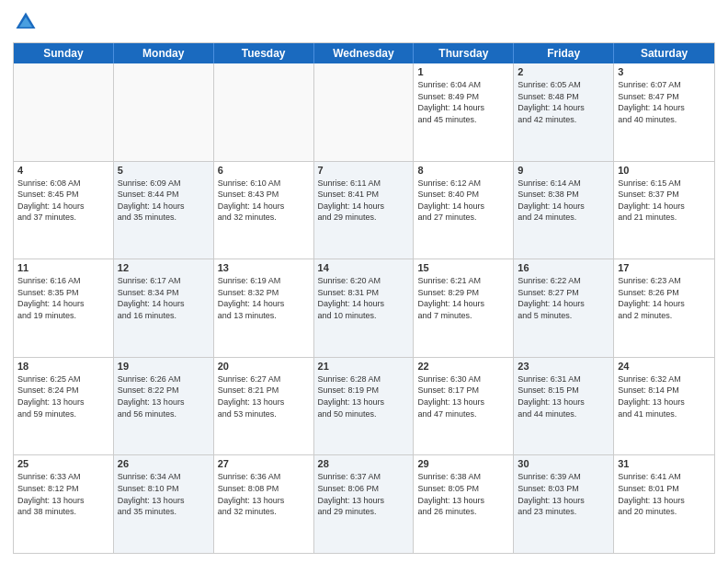  What do you see at coordinates (664, 112) in the screenshot?
I see `calendar-cell: 3Sunrise: 6:07 AMSunset: 8:47 PMDaylight…` at bounding box center [664, 112].